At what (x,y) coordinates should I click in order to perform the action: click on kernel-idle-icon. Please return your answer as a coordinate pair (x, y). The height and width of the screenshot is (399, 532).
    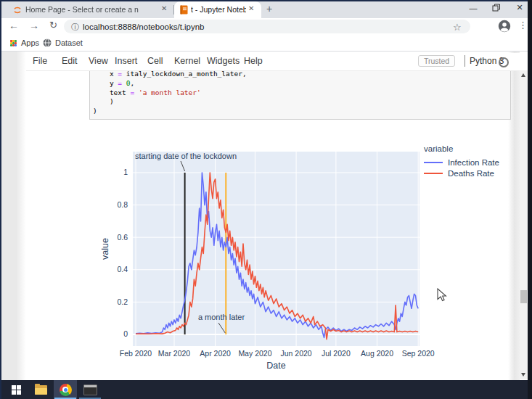
    Looking at the image, I should click on (504, 62).